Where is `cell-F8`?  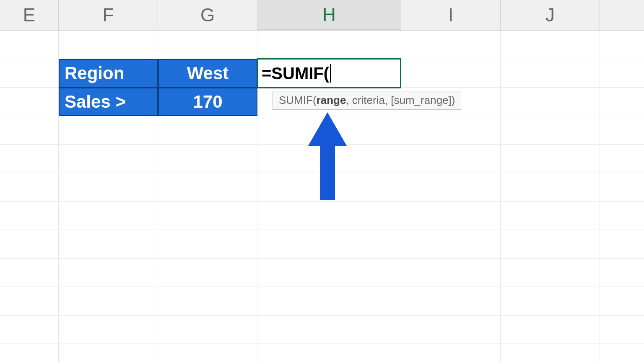
cell-F8 is located at coordinates (108, 244).